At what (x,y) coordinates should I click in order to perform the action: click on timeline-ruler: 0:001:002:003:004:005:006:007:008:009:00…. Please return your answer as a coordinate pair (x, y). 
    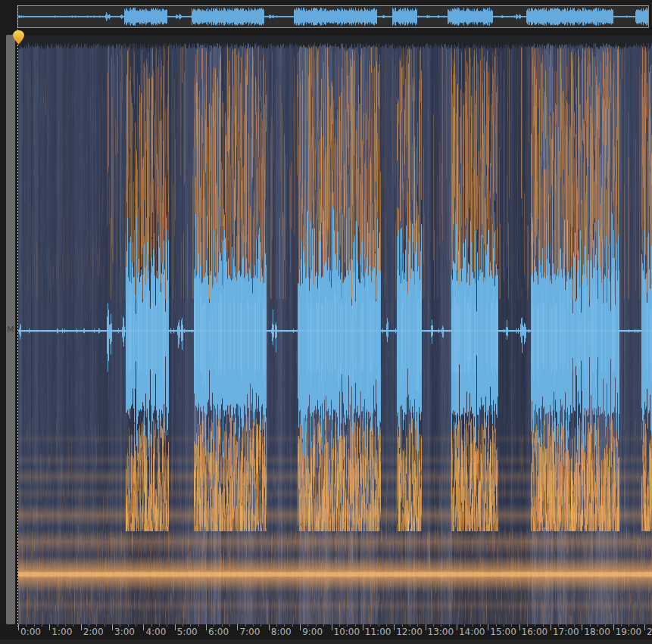
    Looking at the image, I should click on (326, 632).